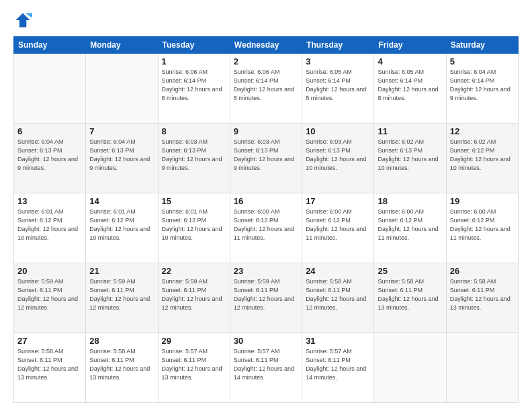 The height and width of the screenshot is (411, 532). Describe the element at coordinates (266, 20) in the screenshot. I see `header` at that location.